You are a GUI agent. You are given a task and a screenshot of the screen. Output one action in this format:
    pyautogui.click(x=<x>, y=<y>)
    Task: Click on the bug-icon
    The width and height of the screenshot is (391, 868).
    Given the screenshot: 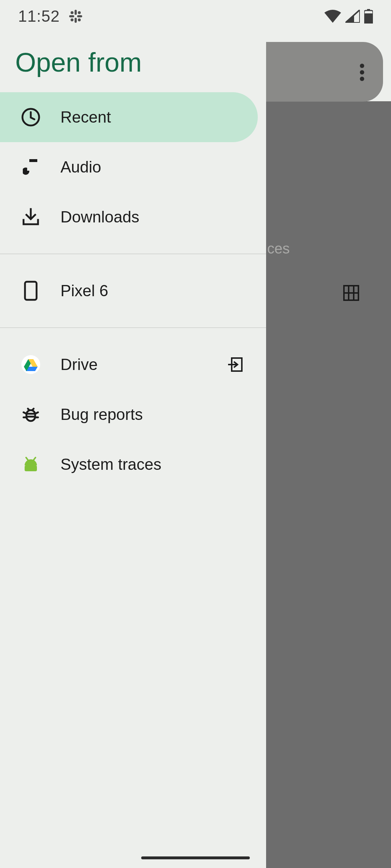 What is the action you would take?
    pyautogui.click(x=31, y=414)
    